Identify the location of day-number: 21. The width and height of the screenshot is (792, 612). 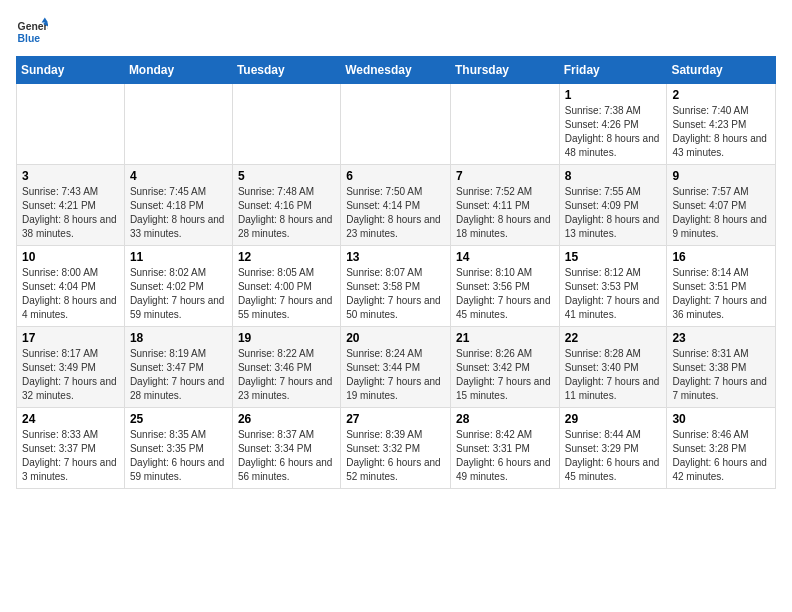
(505, 338).